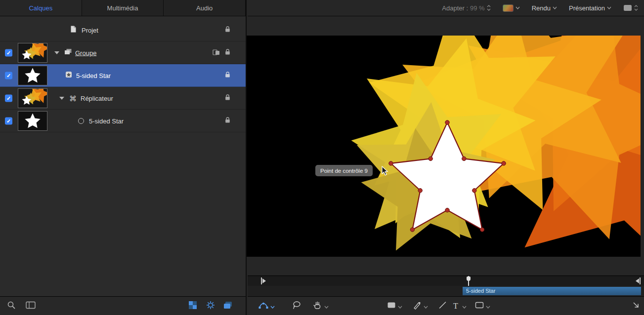  What do you see at coordinates (205, 8) in the screenshot?
I see `tab-audio-label: Audio` at bounding box center [205, 8].